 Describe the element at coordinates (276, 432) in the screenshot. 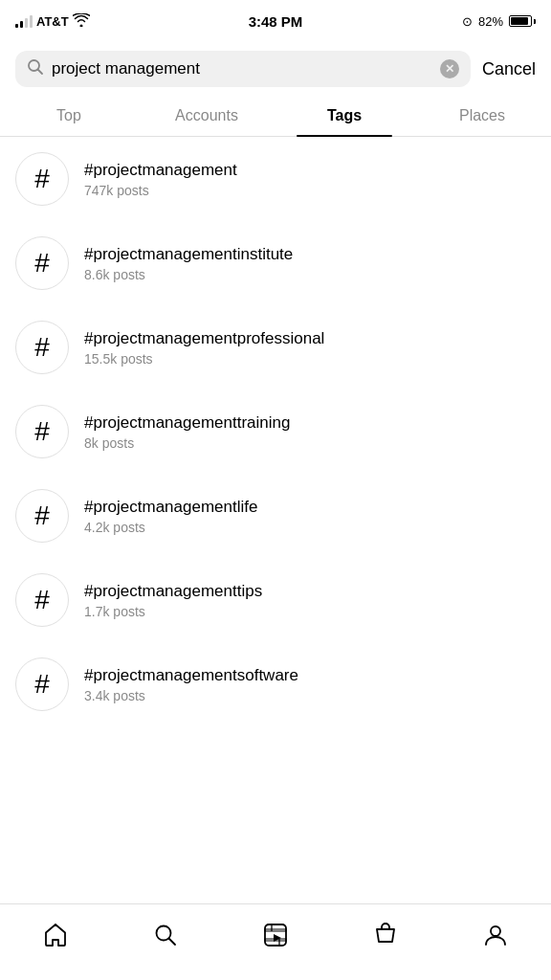

I see `tag-item: # #projectmanagementtraining 8k posts` at that location.